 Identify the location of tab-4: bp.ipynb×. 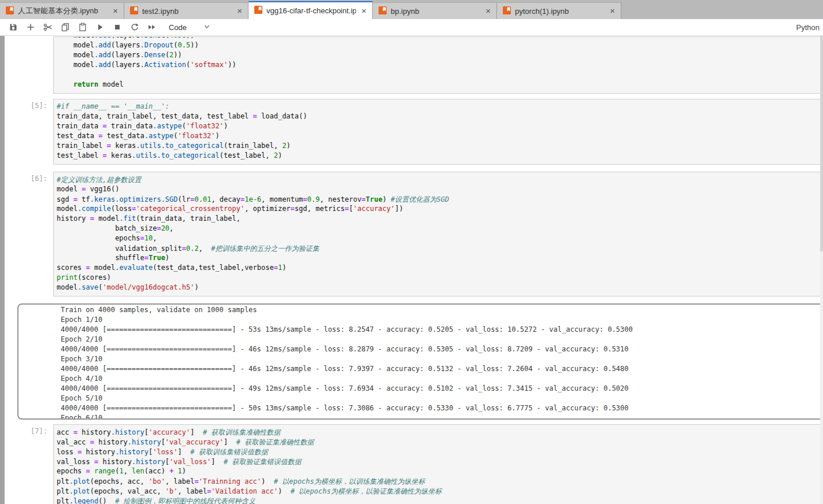
(435, 10).